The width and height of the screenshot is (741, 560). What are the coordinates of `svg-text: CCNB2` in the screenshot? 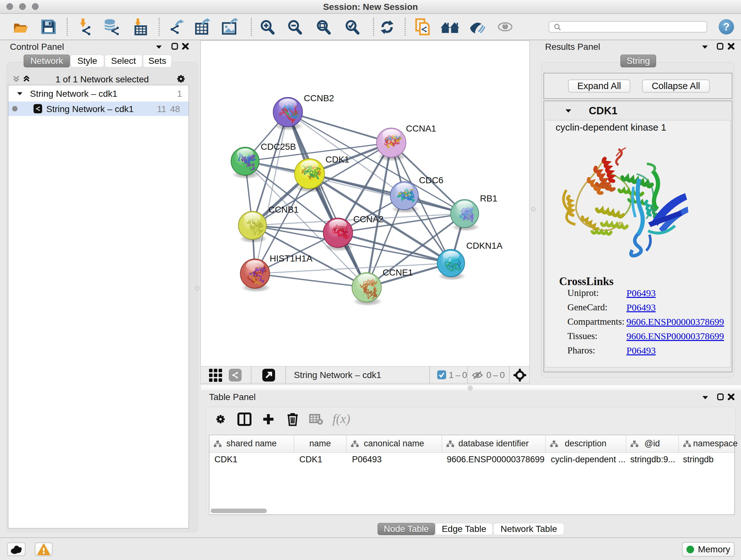 It's located at (319, 98).